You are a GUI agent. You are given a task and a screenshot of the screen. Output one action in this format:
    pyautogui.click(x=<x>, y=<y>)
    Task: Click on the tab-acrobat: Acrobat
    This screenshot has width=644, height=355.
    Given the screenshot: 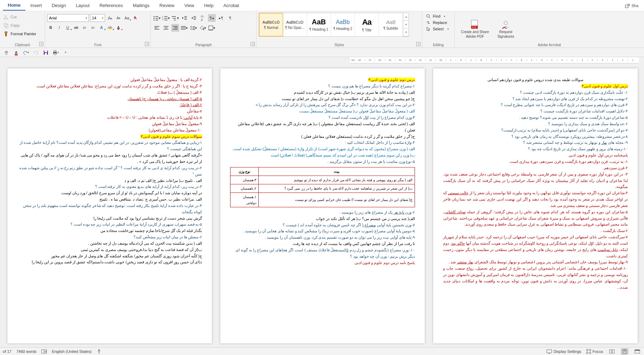 What is the action you would take?
    pyautogui.click(x=231, y=6)
    